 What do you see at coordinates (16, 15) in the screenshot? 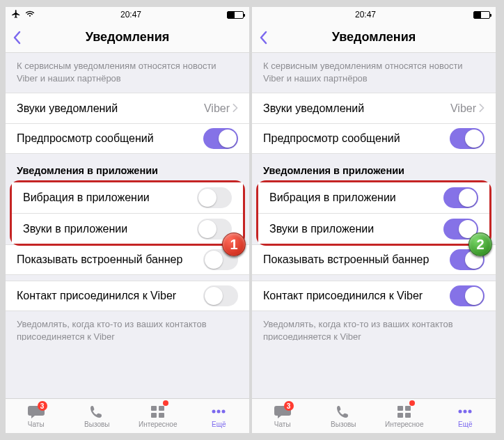
I see `airplane-icon` at bounding box center [16, 15].